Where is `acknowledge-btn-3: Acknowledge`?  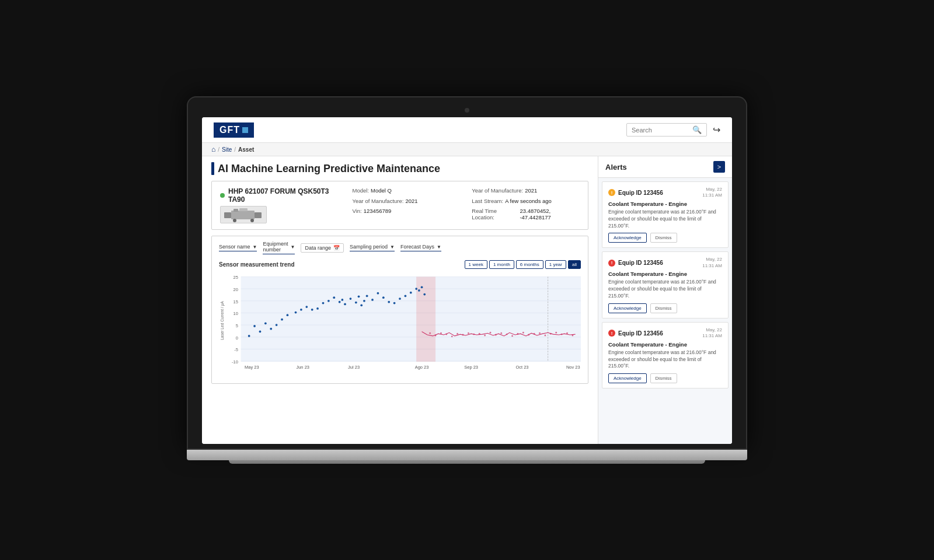
acknowledge-btn-3: Acknowledge is located at coordinates (628, 378).